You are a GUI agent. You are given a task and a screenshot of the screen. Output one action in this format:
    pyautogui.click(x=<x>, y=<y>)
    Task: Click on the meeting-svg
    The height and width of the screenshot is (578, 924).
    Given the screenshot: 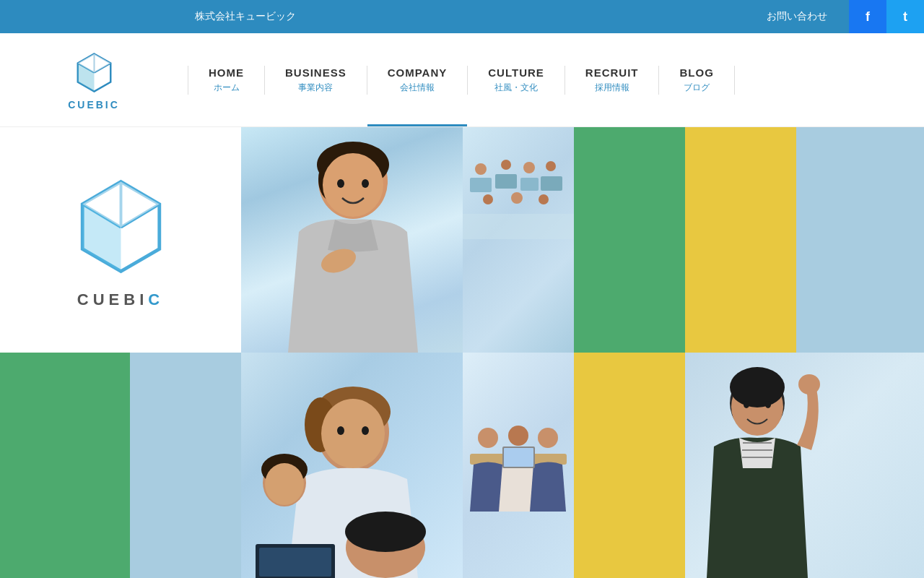 What is the action you would take?
    pyautogui.click(x=518, y=465)
    